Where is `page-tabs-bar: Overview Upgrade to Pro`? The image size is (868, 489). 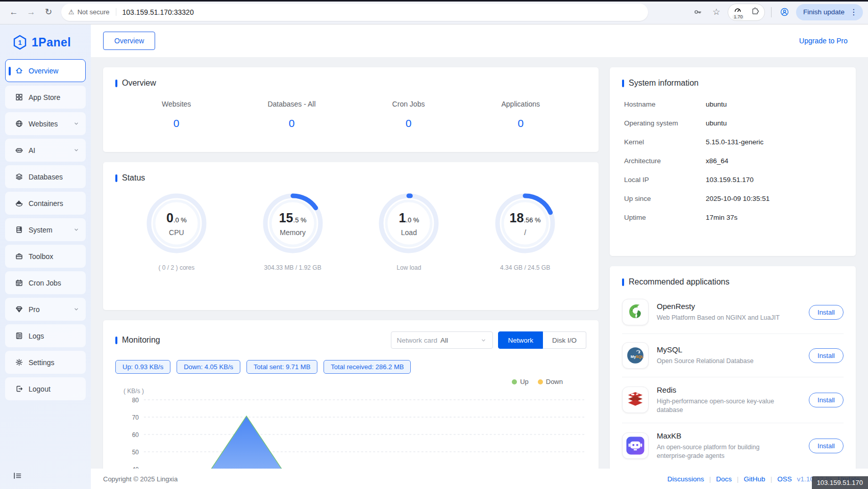
page-tabs-bar: Overview Upgrade to Pro is located at coordinates (480, 41).